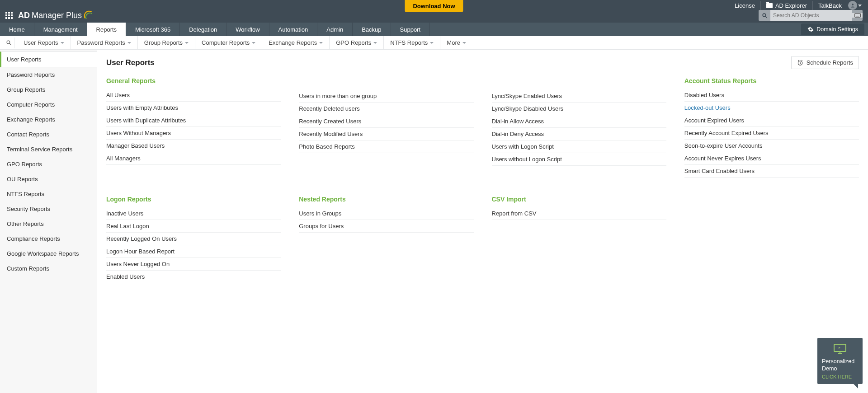 The image size is (868, 393). I want to click on report-link: Lync/Skype Disabled Users, so click(579, 109).